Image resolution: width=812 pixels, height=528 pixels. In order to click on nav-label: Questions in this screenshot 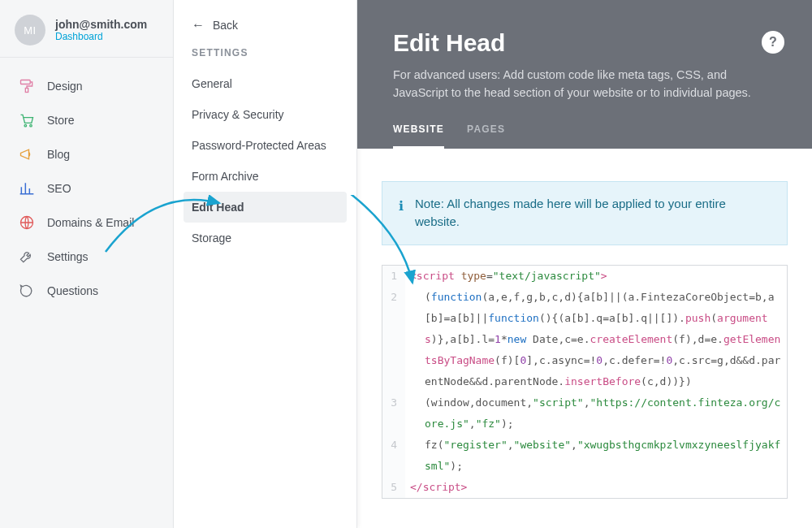, I will do `click(73, 291)`.